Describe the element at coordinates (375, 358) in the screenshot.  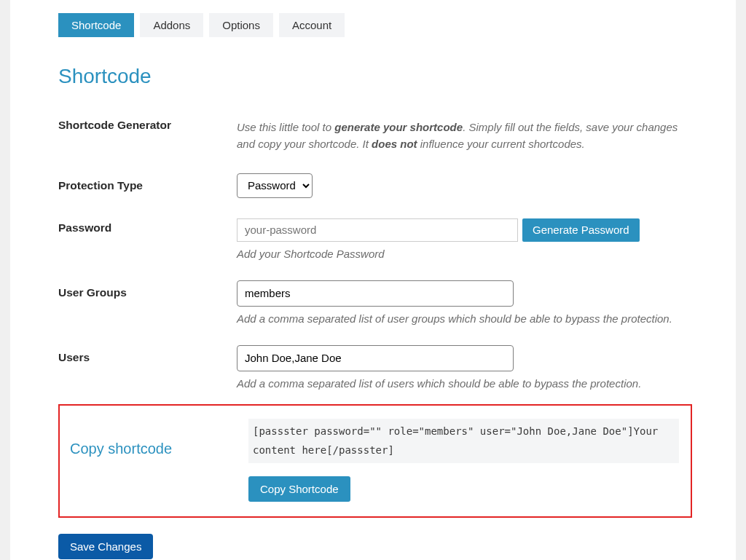
I see `users-input` at that location.